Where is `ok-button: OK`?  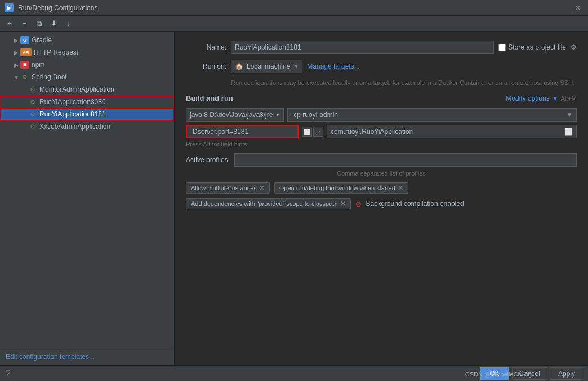 ok-button: OK is located at coordinates (495, 374).